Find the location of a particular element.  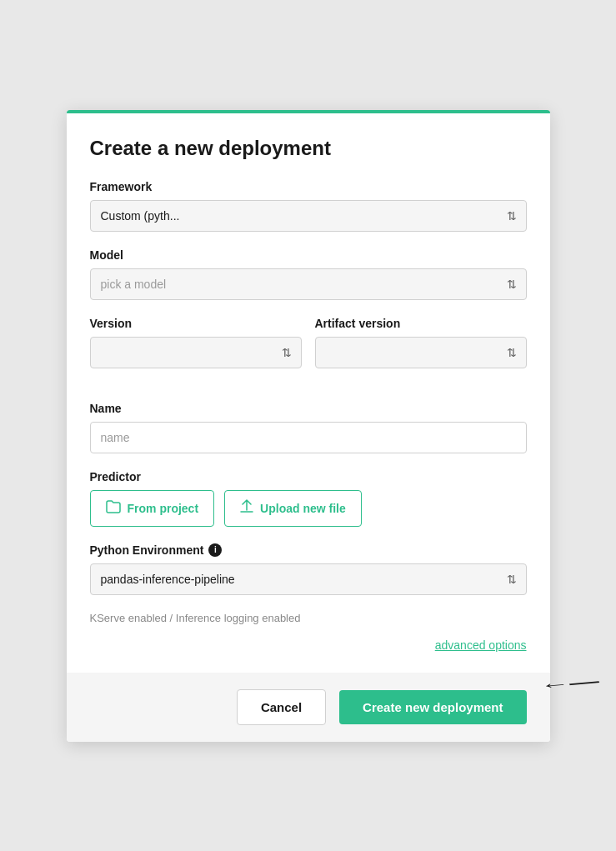

python-env-select-wrapper: pandas-inference-pipeline ⇅ is located at coordinates (308, 579).